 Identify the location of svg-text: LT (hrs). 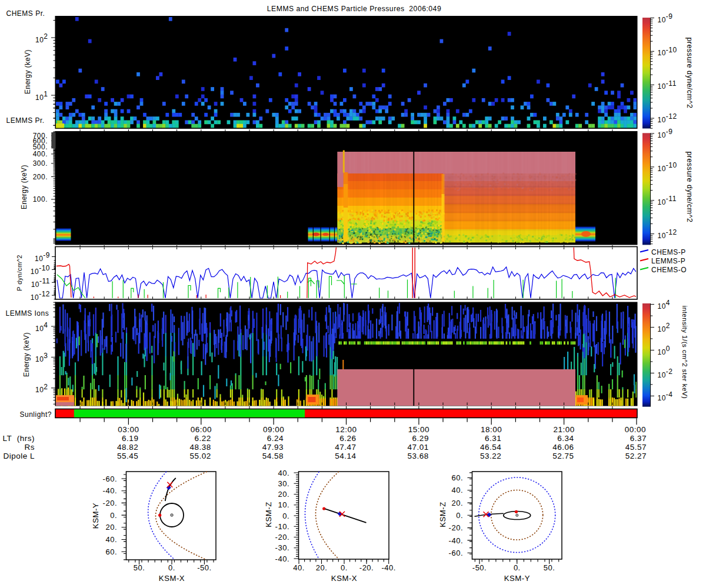
(19, 439).